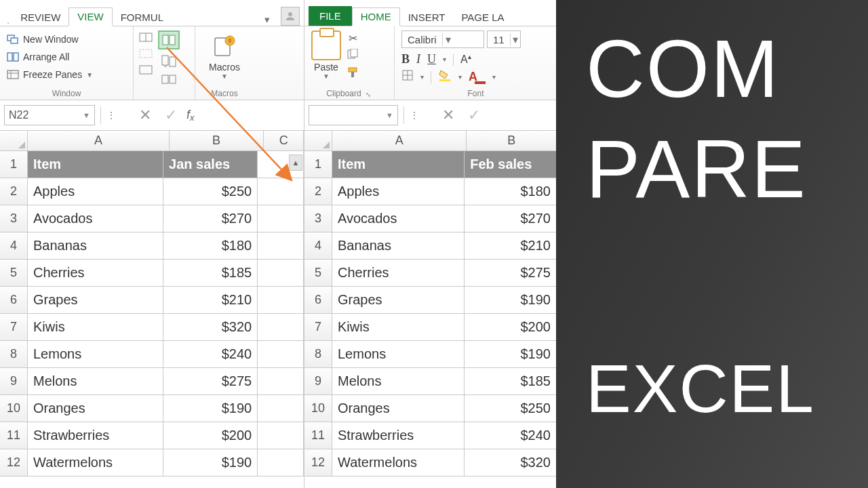  What do you see at coordinates (399, 165) in the screenshot?
I see `header-item: Item` at bounding box center [399, 165].